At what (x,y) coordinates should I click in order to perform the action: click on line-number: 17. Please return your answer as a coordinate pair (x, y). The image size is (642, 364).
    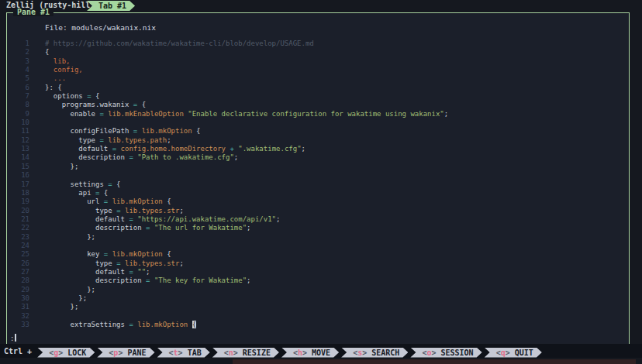
    Looking at the image, I should click on (19, 184).